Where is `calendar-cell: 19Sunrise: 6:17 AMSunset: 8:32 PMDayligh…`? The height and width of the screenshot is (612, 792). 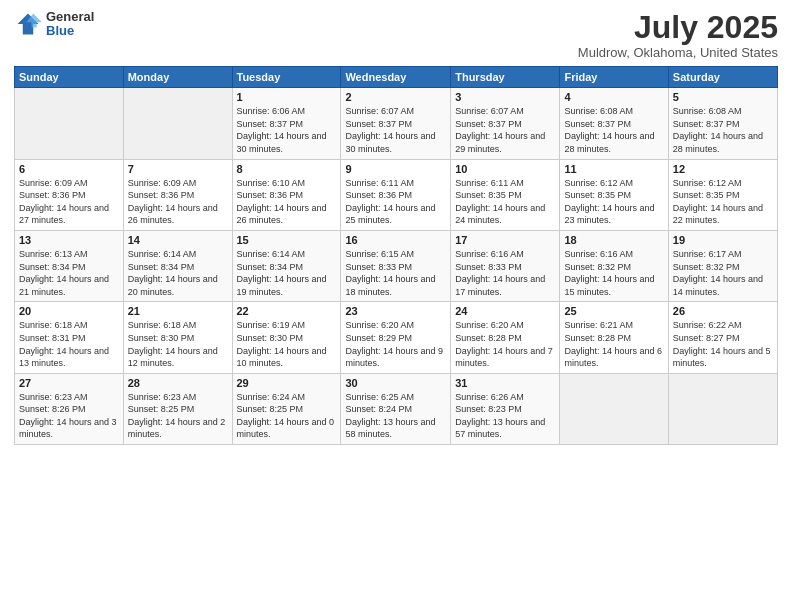
calendar-cell: 19Sunrise: 6:17 AMSunset: 8:32 PMDayligh… is located at coordinates (722, 266).